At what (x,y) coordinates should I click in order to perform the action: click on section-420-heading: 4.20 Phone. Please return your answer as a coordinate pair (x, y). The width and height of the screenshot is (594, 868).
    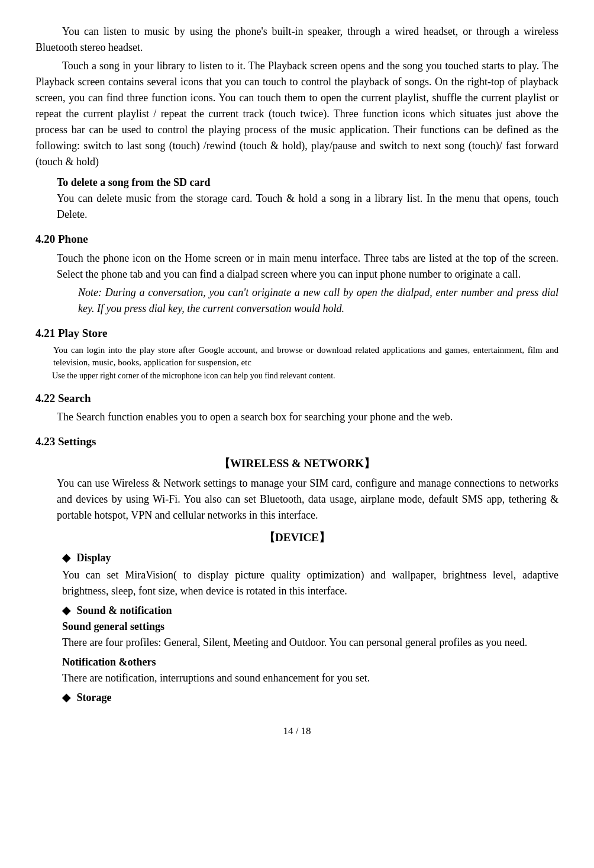
    Looking at the image, I should click on (297, 239).